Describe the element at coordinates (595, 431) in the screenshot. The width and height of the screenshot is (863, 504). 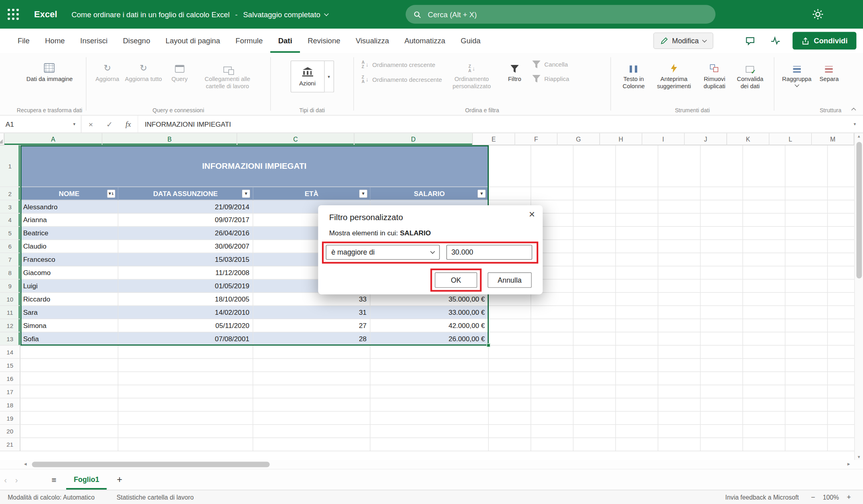
I see `cell-G20` at that location.